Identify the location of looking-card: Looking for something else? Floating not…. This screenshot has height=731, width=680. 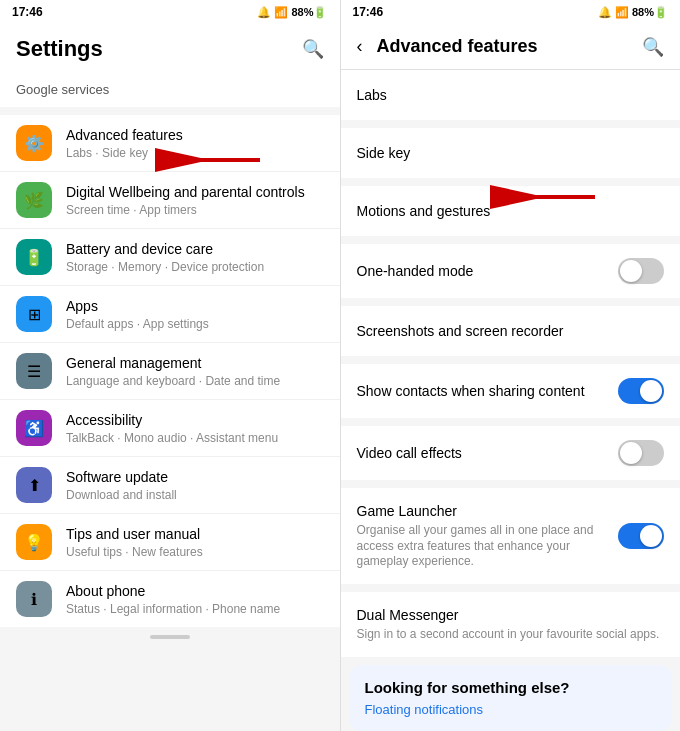
(511, 698).